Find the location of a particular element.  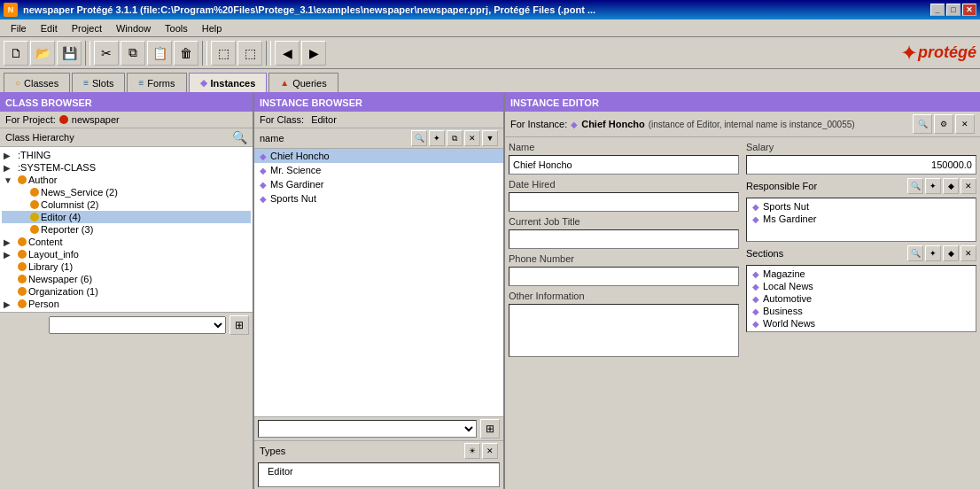

current-job-title-input is located at coordinates (624, 239).